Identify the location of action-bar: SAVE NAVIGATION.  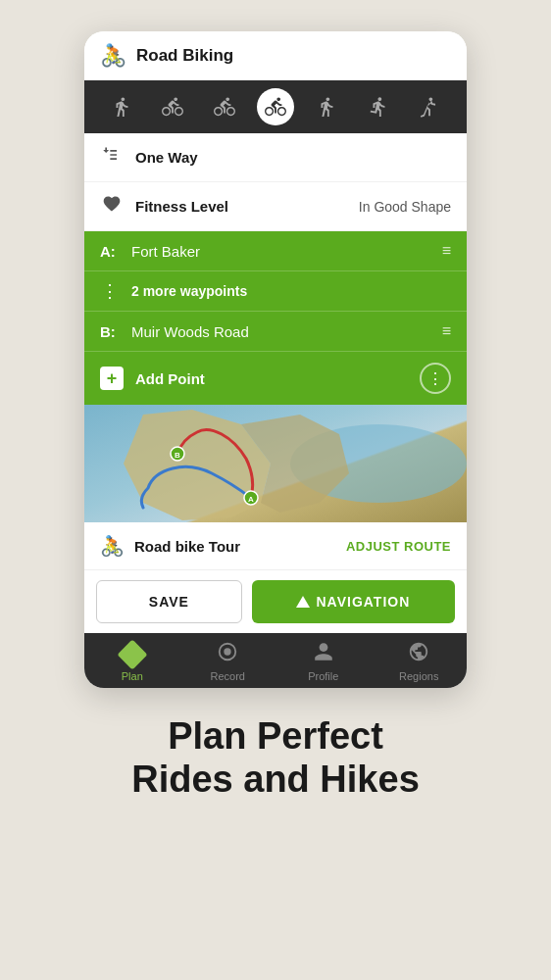
(276, 602).